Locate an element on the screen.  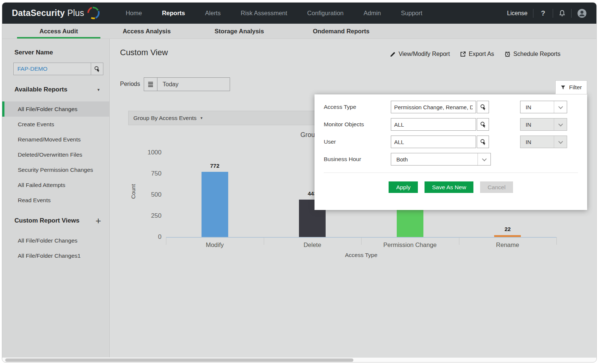
brand-swirl-icon is located at coordinates (93, 13).